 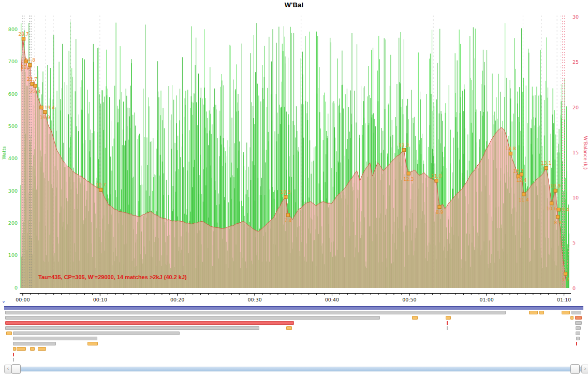 What do you see at coordinates (113, 277) in the screenshot?
I see `chart-annotation: Tau=435, CP=305, W'=29000, 14 matches >2…` at bounding box center [113, 277].